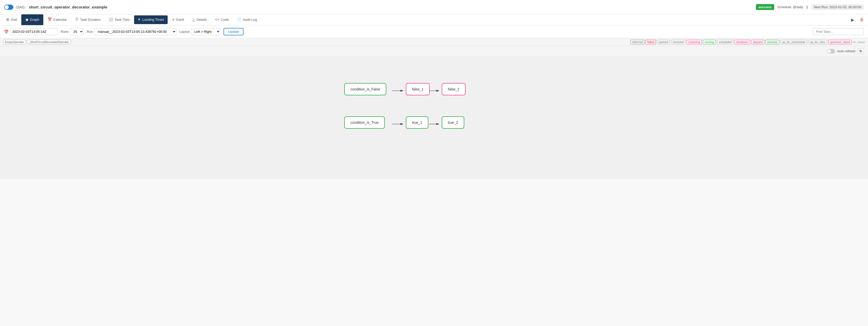 This screenshot has height=326, width=868. I want to click on auto-refresh-label: Auto-refresh, so click(846, 51).